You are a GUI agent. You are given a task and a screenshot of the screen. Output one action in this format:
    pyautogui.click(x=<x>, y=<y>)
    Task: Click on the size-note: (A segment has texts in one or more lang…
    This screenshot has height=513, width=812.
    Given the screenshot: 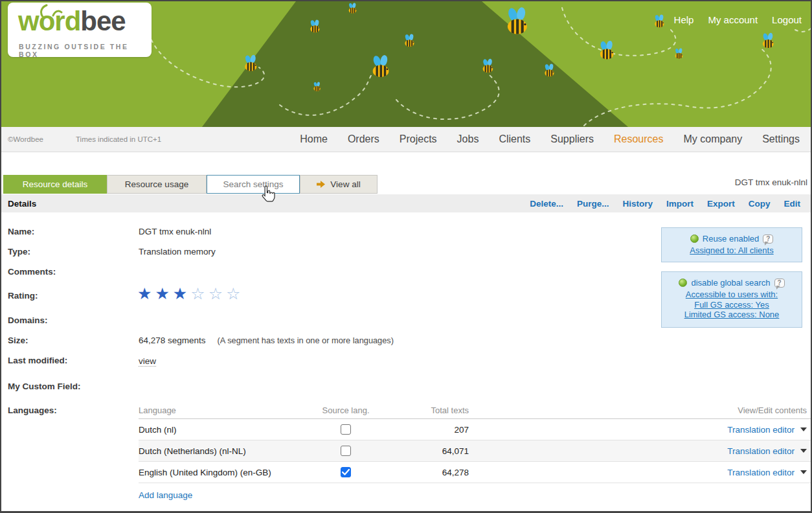 What is the action you would take?
    pyautogui.click(x=306, y=341)
    